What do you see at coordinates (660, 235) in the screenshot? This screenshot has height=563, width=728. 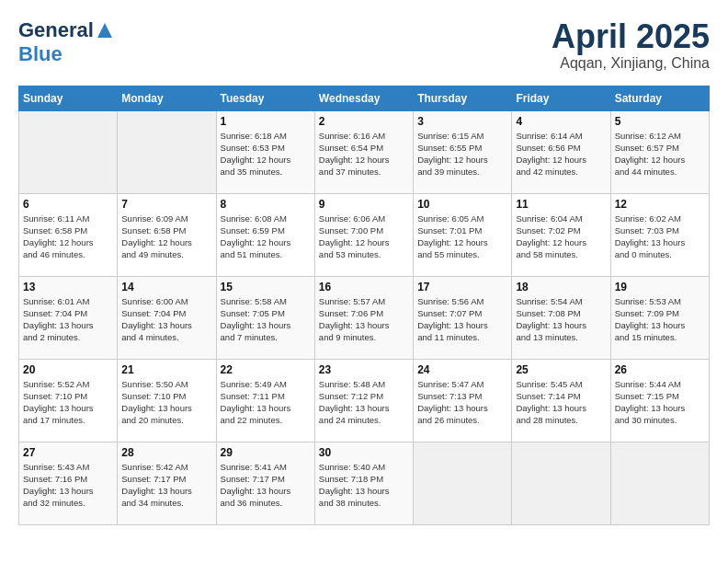 I see `calendar-cell: 12Sunrise: 6:02 AM Sunset: 7:03 PM Dayli…` at bounding box center [660, 235].